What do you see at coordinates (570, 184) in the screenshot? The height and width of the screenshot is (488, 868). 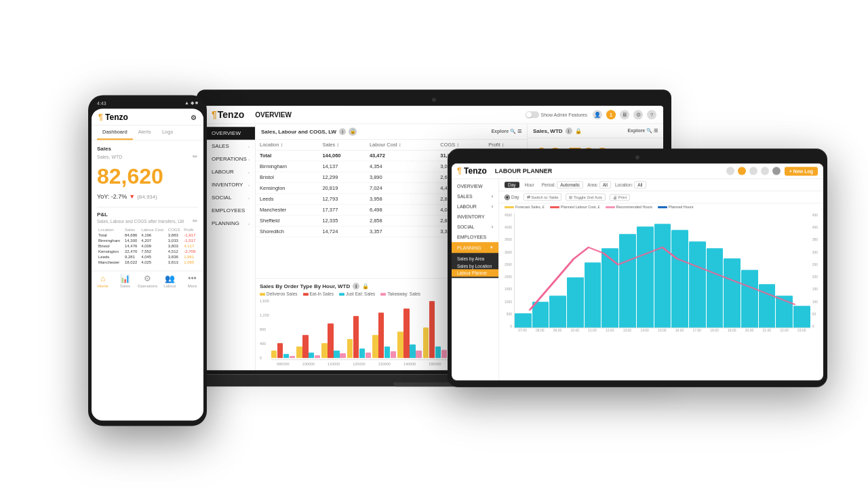 I see `period-select: Automatic` at bounding box center [570, 184].